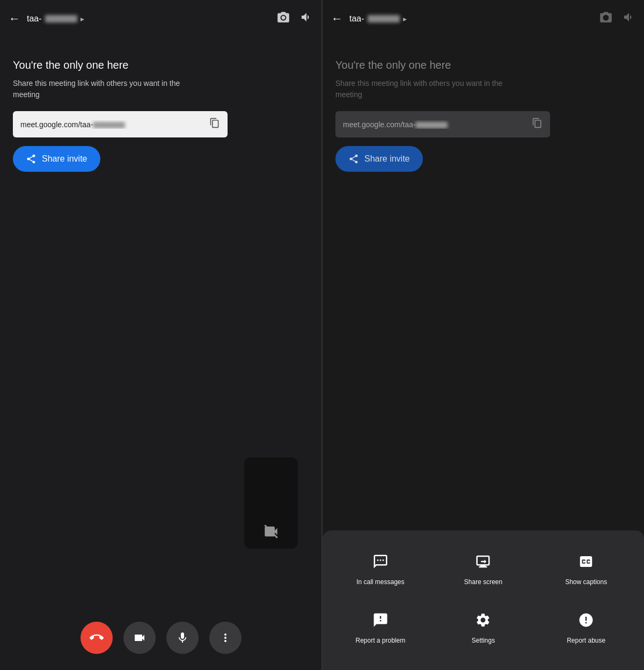 This screenshot has width=644, height=670. I want to click on left-title-chevron: ▸, so click(83, 19).